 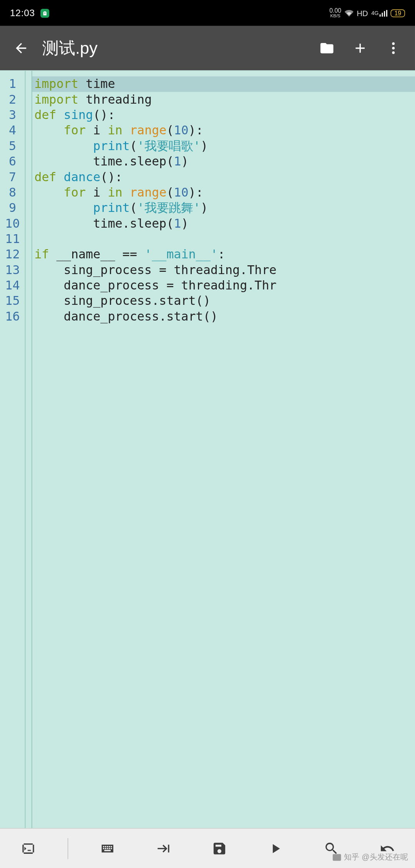 I want to click on line-number: 14, so click(x=12, y=286).